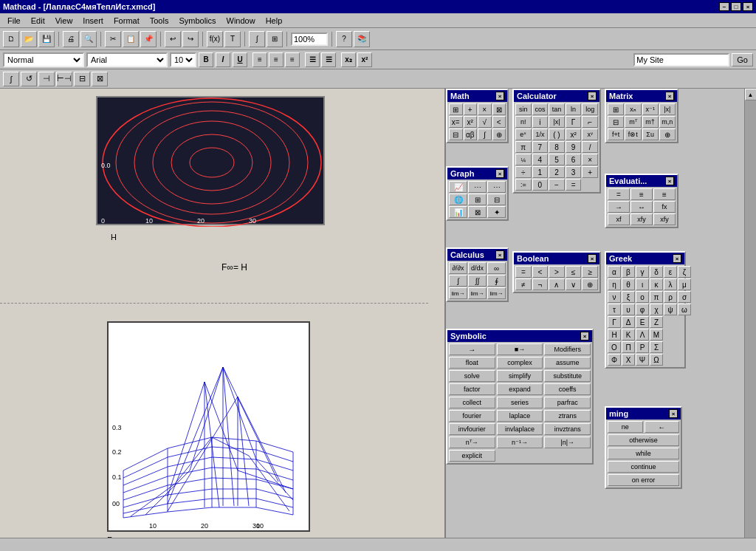 This screenshot has width=756, height=551. Describe the element at coordinates (557, 96) in the screenshot. I see `calculator-panel-header: Calculator ×` at that location.